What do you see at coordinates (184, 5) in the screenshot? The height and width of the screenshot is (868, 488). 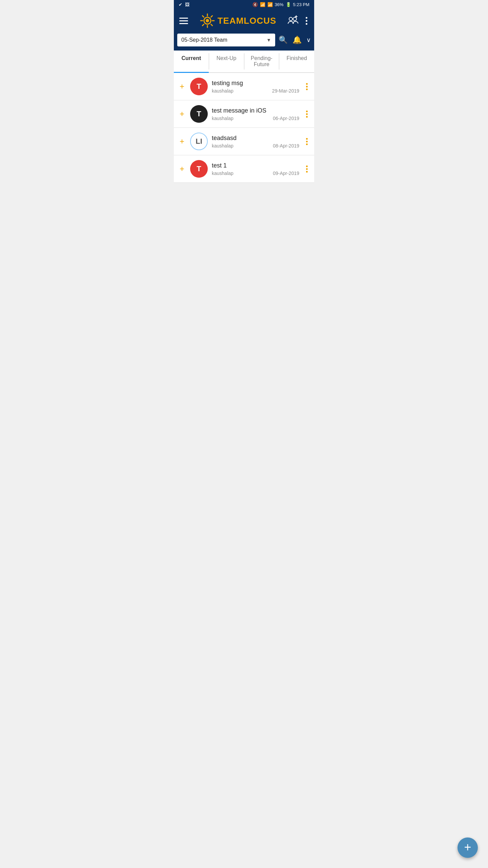 I see `status-bar-left: ✔ 🖼` at bounding box center [184, 5].